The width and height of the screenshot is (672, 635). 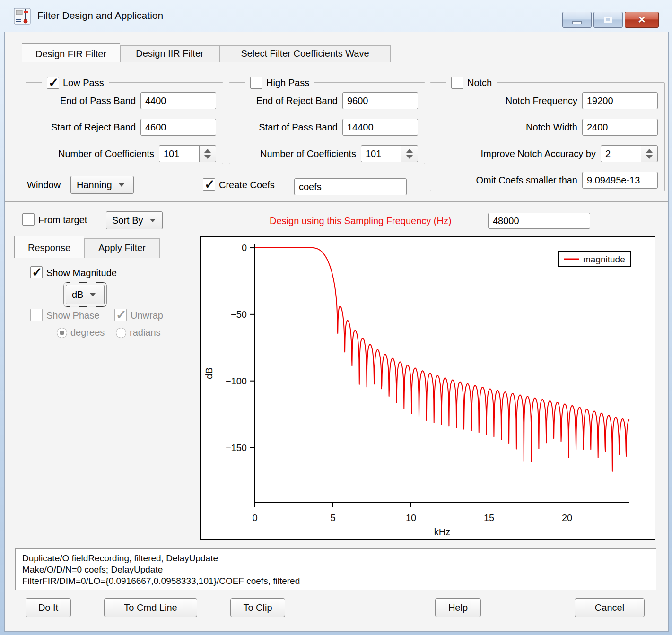 What do you see at coordinates (209, 184) in the screenshot?
I see `create-coefs-checkbox` at bounding box center [209, 184].